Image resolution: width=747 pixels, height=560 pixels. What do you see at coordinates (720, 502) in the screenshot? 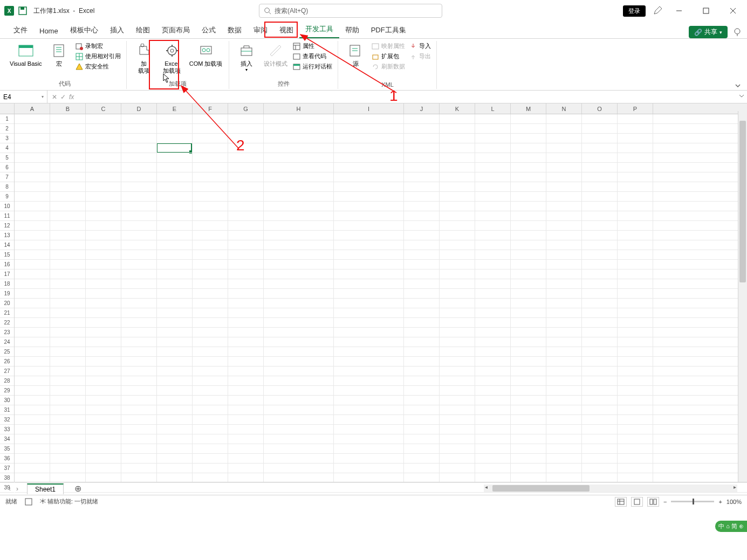
I see `zoom-in-button: +` at bounding box center [720, 502].